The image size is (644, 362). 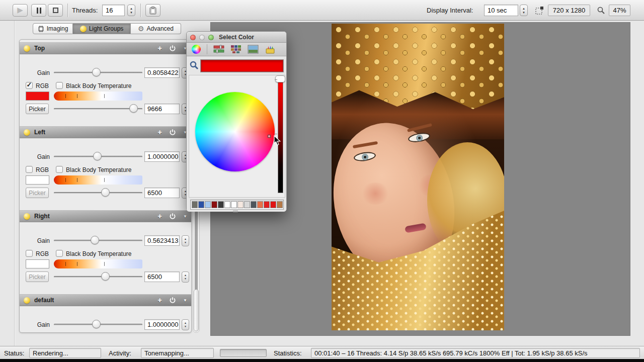 What do you see at coordinates (236, 37) in the screenshot?
I see `dialog-title: Select Color` at bounding box center [236, 37].